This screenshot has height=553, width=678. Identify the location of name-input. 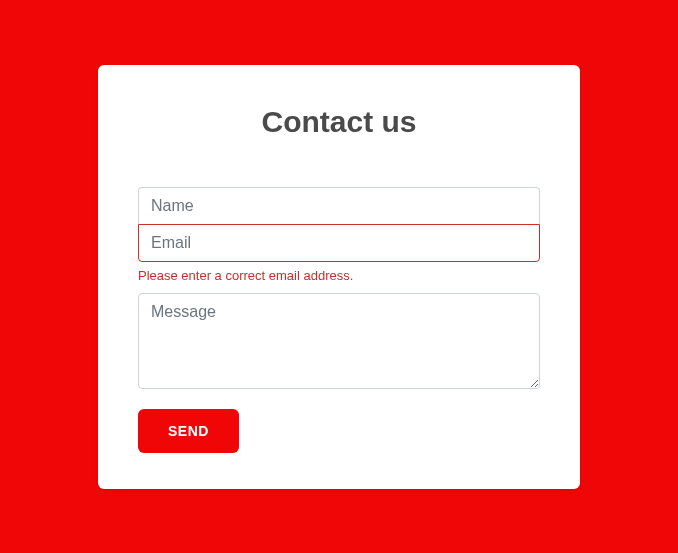
(339, 206).